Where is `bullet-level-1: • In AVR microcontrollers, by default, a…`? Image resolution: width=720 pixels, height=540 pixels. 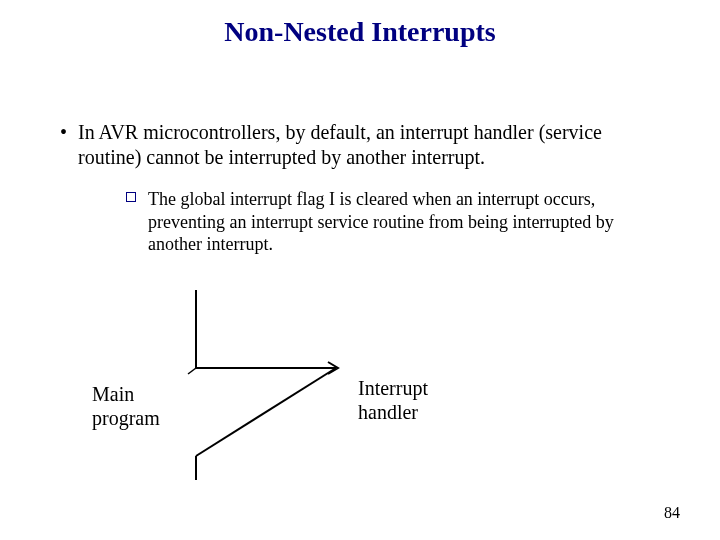
bullet-level-1: • In AVR microcontrollers, by default, a… is located at coordinates (373, 145).